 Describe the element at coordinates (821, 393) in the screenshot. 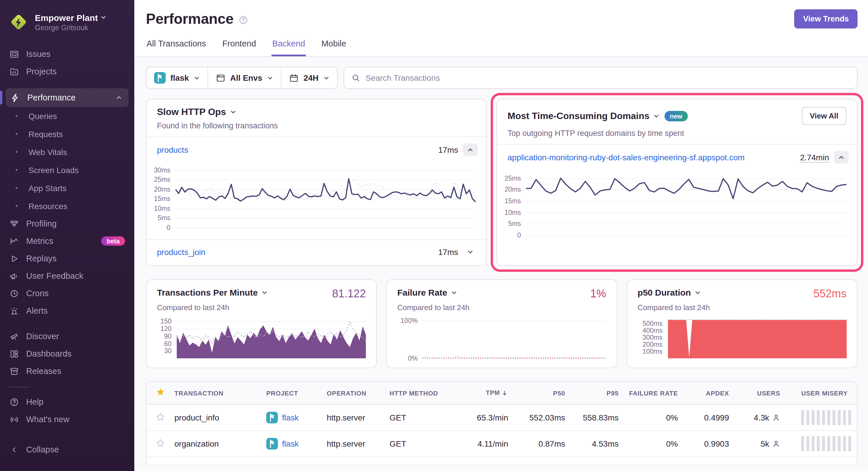

I see `column-header-user-misery: USER MISERY` at that location.